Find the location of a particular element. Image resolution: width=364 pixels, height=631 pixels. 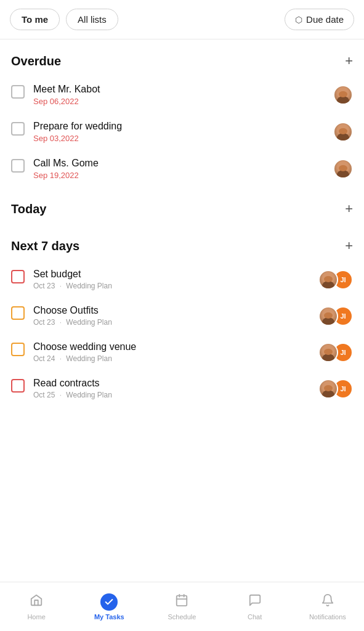

today-section-header: Today + is located at coordinates (182, 206).